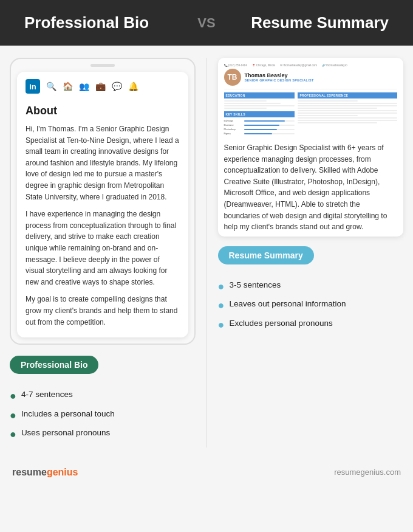 The height and width of the screenshot is (532, 413). I want to click on about-paragraph-1: Hi, I'm Thomas. I'm a Senior Graphic Des…, so click(103, 163).